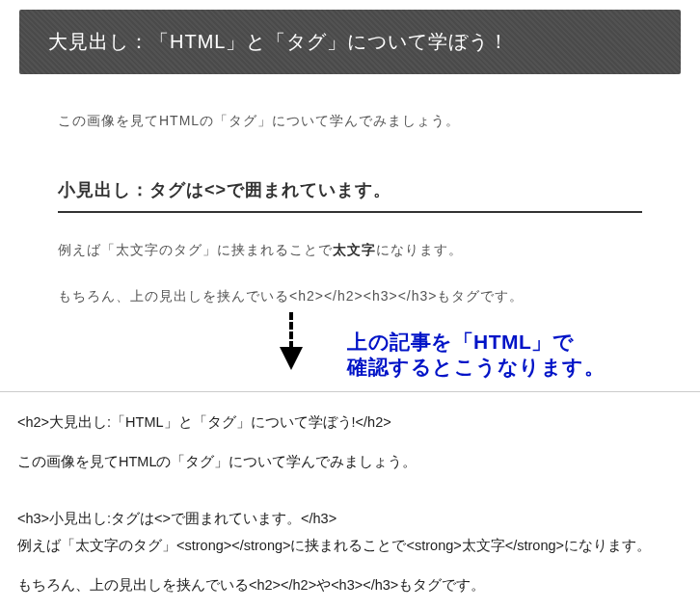 The image size is (700, 609). What do you see at coordinates (350, 586) in the screenshot?
I see `code-line-tags: もちろん、上の見出しを挟んでいる<h2></h2>や<h3></h3>もタグです…` at bounding box center [350, 586].